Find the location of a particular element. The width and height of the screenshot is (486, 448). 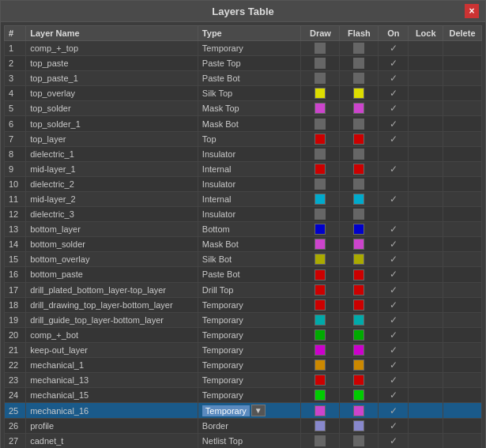

dropdown-arrow-icon: ▼ is located at coordinates (258, 411).